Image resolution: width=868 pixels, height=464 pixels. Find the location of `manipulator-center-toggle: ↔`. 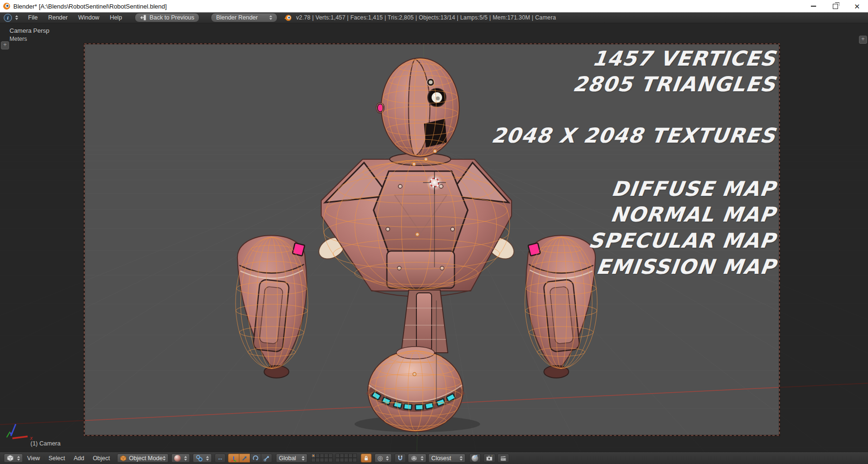

manipulator-center-toggle: ↔ is located at coordinates (220, 458).